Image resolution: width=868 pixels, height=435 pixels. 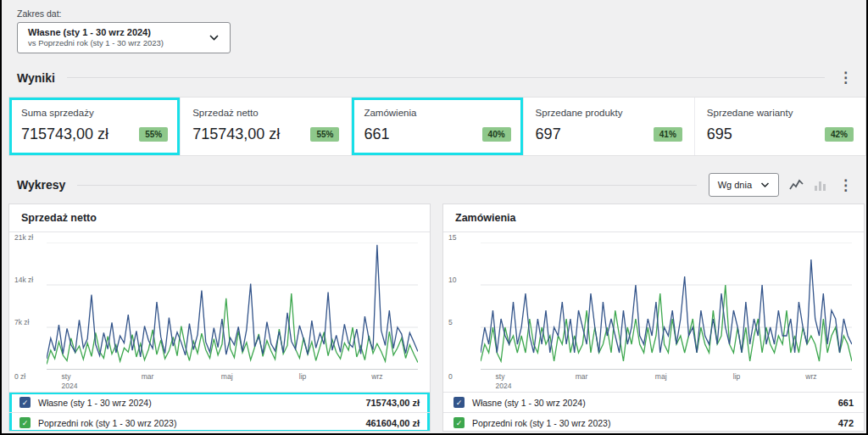 What do you see at coordinates (464, 280) in the screenshot?
I see `y-tick-label: 10` at bounding box center [464, 280].